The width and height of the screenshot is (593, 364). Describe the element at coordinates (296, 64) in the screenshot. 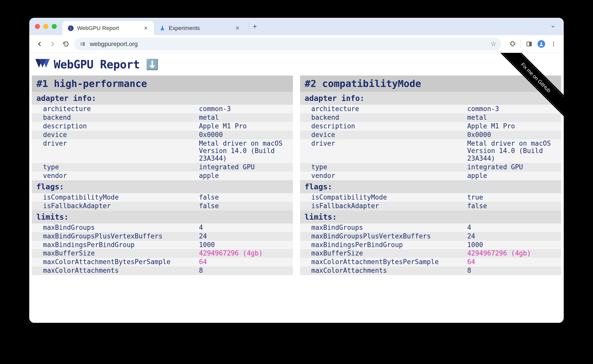

I see `page-header: WebGPU Report ⬇️` at that location.